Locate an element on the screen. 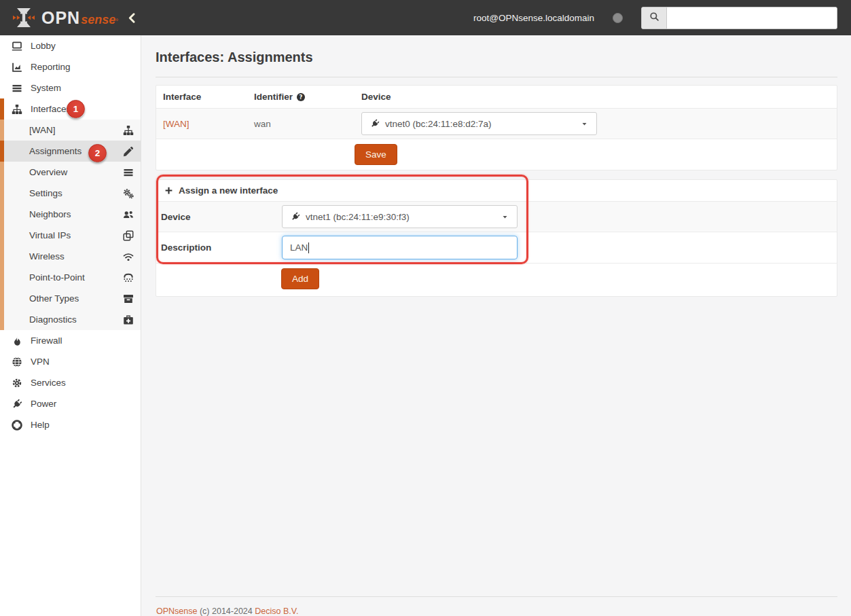  tty-icon is located at coordinates (128, 278).